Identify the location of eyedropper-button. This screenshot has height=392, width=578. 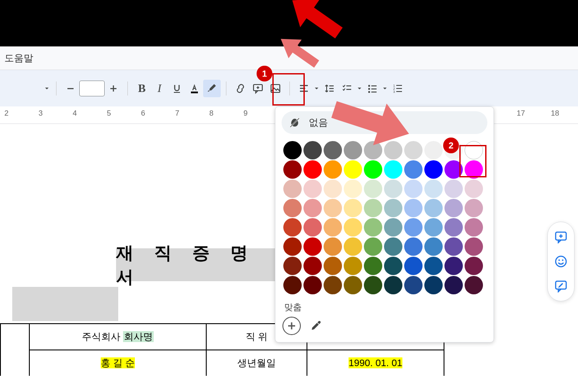
(316, 326).